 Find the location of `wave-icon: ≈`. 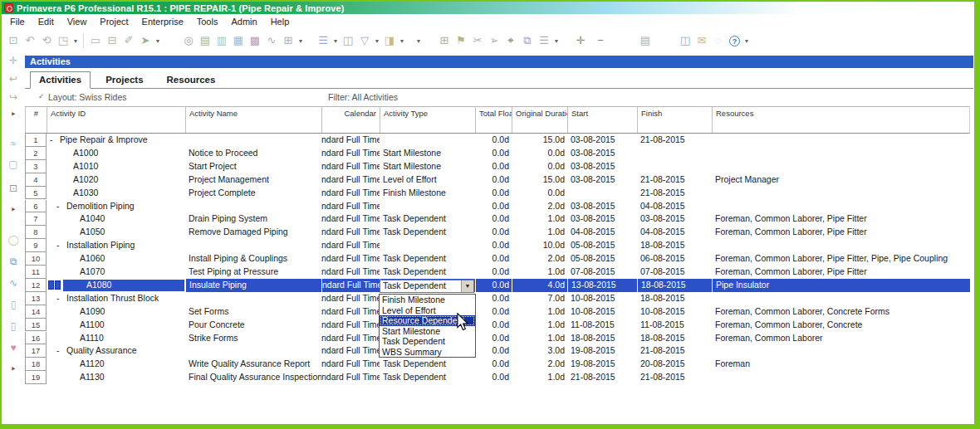

wave-icon: ≈ is located at coordinates (13, 144).